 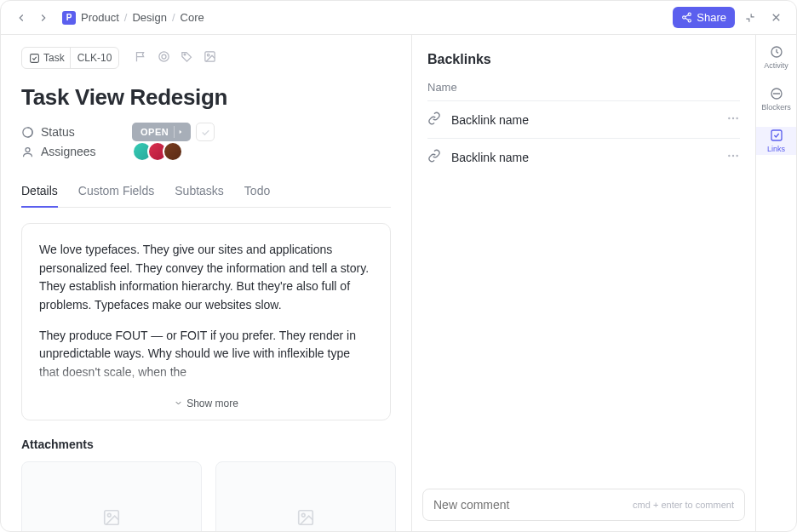 I want to click on status-value: OPEN, so click(x=155, y=132).